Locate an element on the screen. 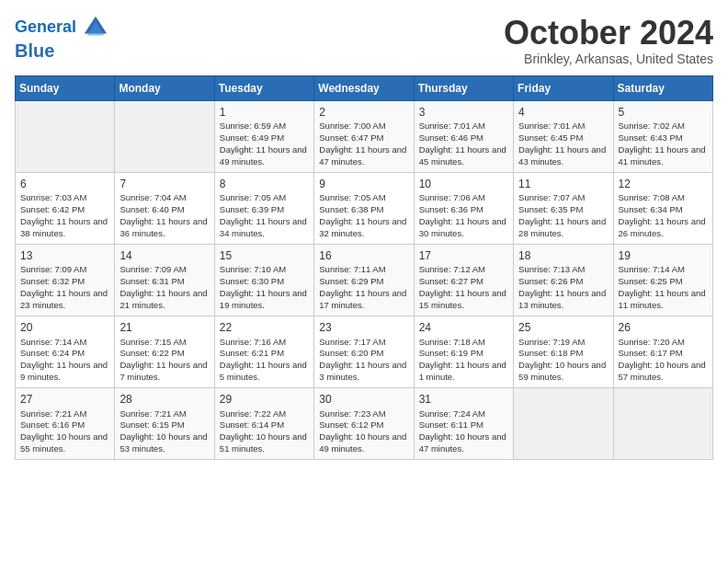 The width and height of the screenshot is (728, 563). day-number: 20 is located at coordinates (64, 327).